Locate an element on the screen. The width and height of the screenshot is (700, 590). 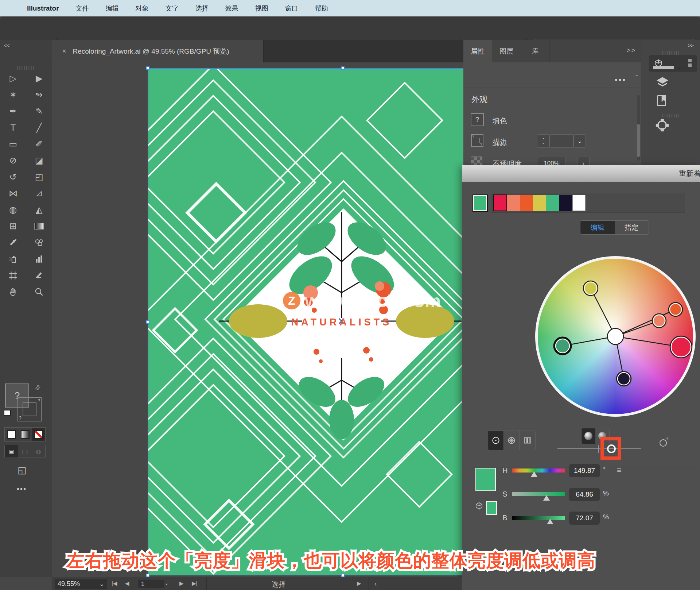
gradient-button is located at coordinates (25, 434).